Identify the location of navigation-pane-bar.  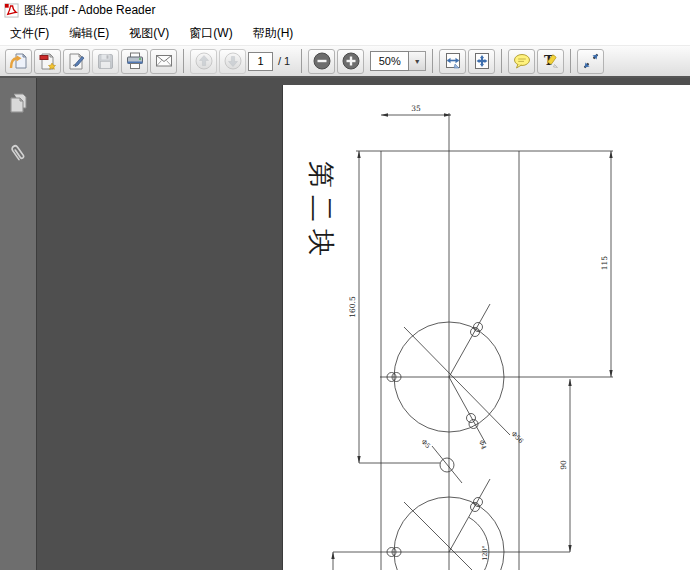
(18, 324).